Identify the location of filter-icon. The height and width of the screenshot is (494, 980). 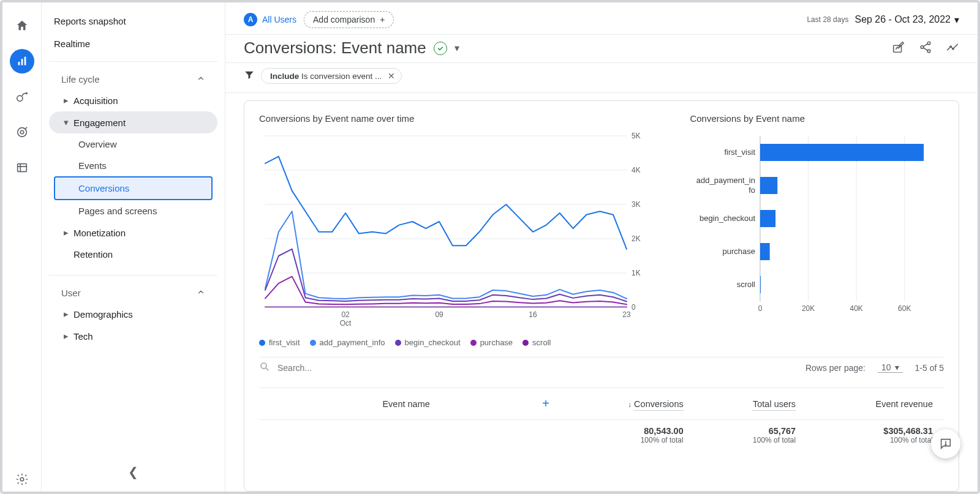
(249, 76).